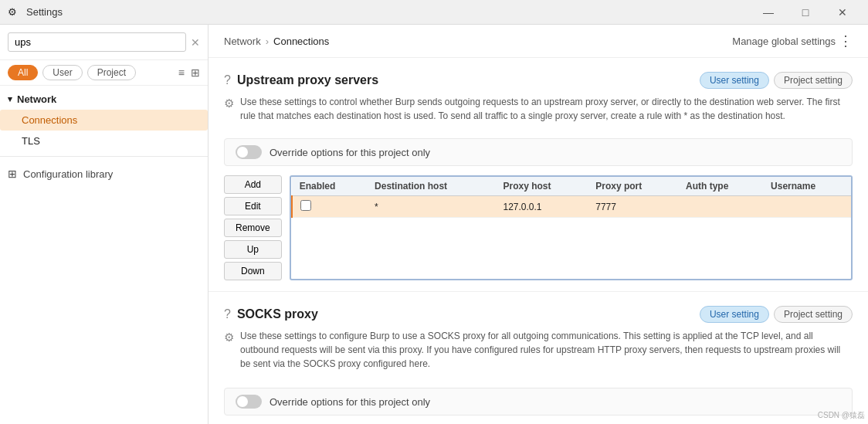 Image resolution: width=868 pixels, height=424 pixels. What do you see at coordinates (843, 12) in the screenshot?
I see `close-button: ✕` at bounding box center [843, 12].